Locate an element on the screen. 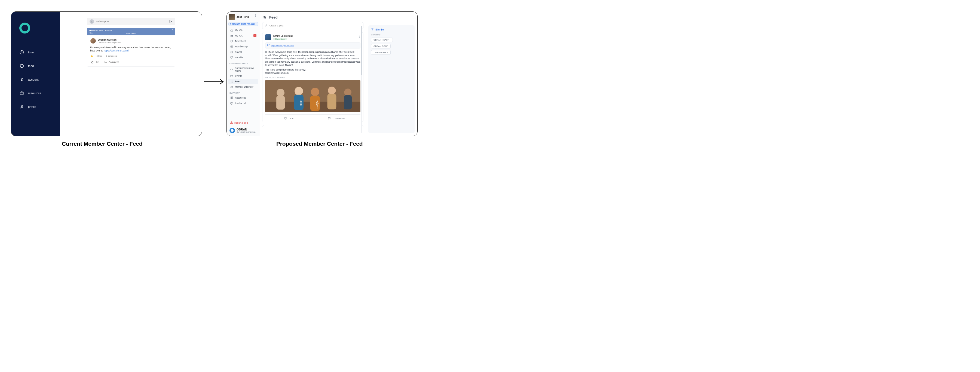  pencil-icon is located at coordinates (266, 26).